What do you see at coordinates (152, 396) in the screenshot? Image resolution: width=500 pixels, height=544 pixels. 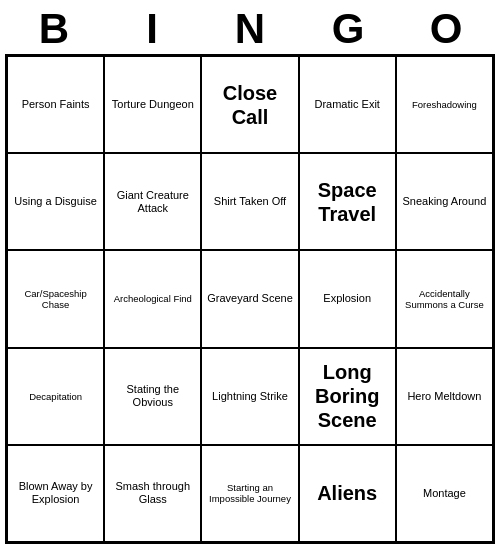 I see `bingo-cell-16: Stating the Obvious` at bounding box center [152, 396].